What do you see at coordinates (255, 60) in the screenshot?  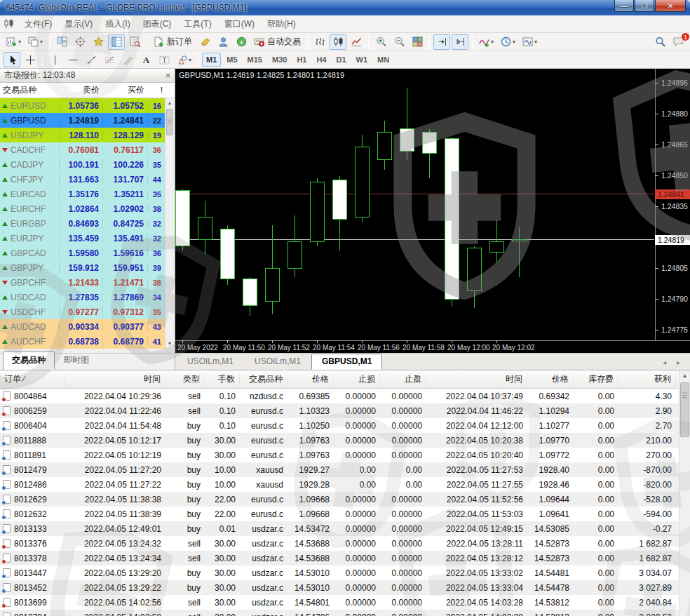 I see `timeframe-m15-button: M15` at bounding box center [255, 60].